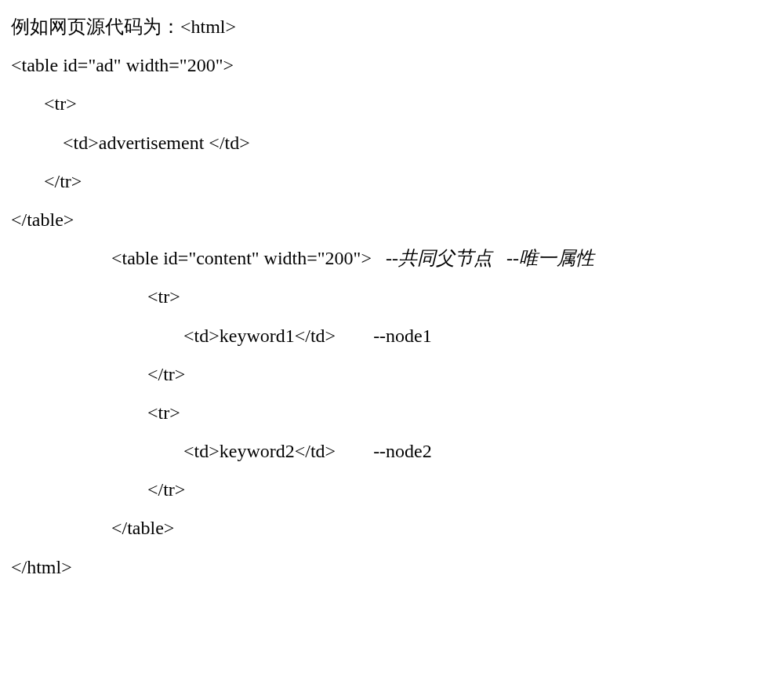  I want to click on comment-text: --唯一属性, so click(550, 258).